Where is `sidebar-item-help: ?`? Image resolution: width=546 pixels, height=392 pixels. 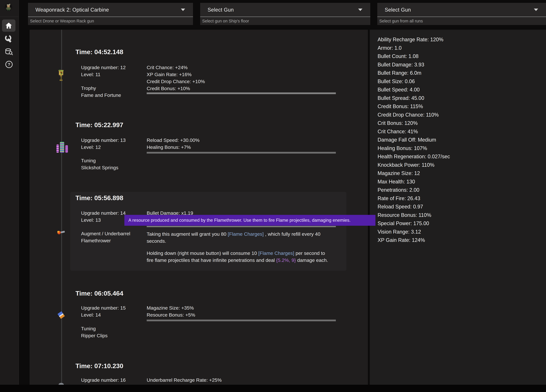 sidebar-item-help: ? is located at coordinates (9, 64).